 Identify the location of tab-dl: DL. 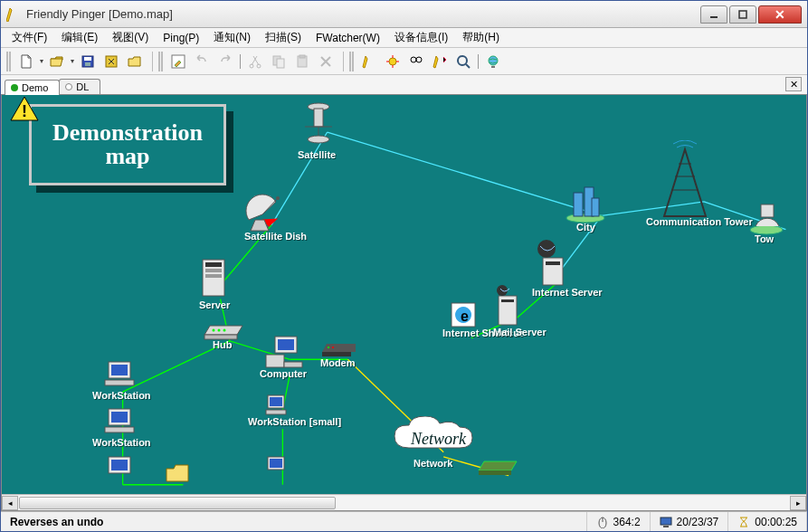
(80, 87).